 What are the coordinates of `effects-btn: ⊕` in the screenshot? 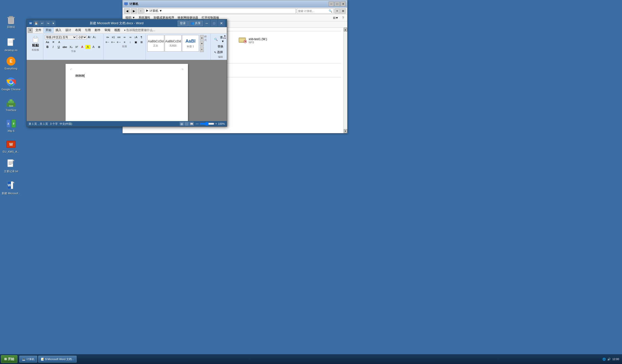 It's located at (99, 47).